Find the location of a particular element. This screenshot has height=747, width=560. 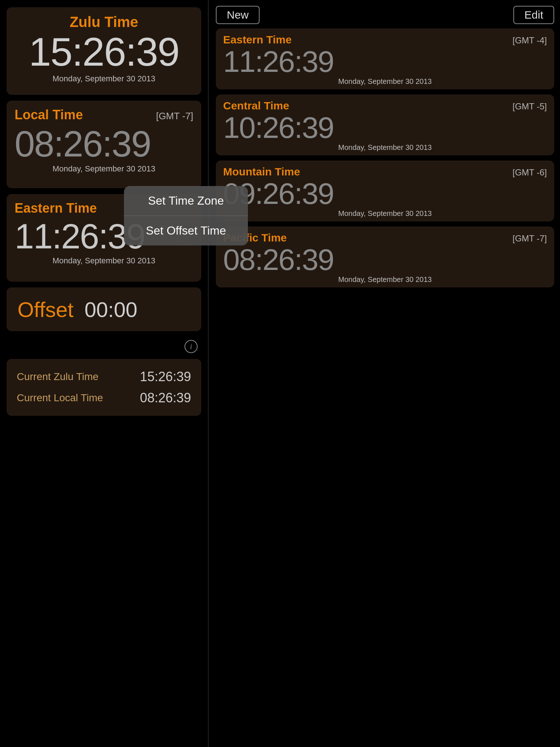

local-info-row: Current Local Time 08:26:39 is located at coordinates (104, 398).